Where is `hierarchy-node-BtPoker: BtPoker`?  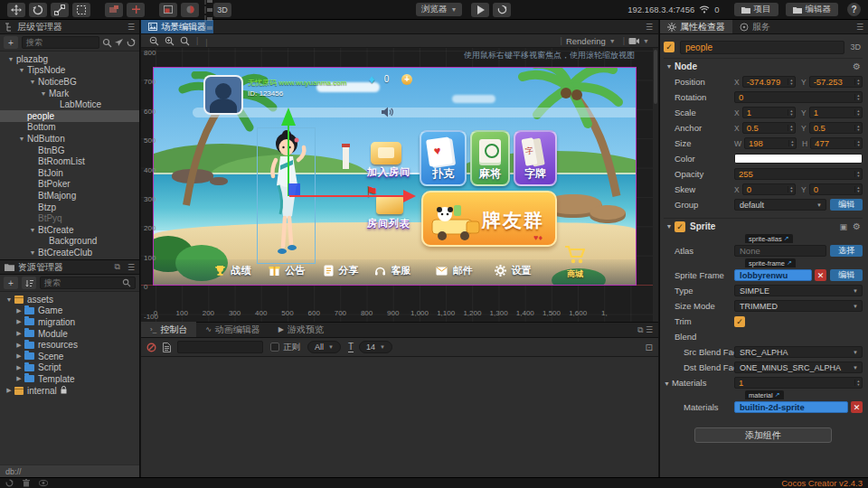 hierarchy-node-BtPoker: BtPoker is located at coordinates (70, 184).